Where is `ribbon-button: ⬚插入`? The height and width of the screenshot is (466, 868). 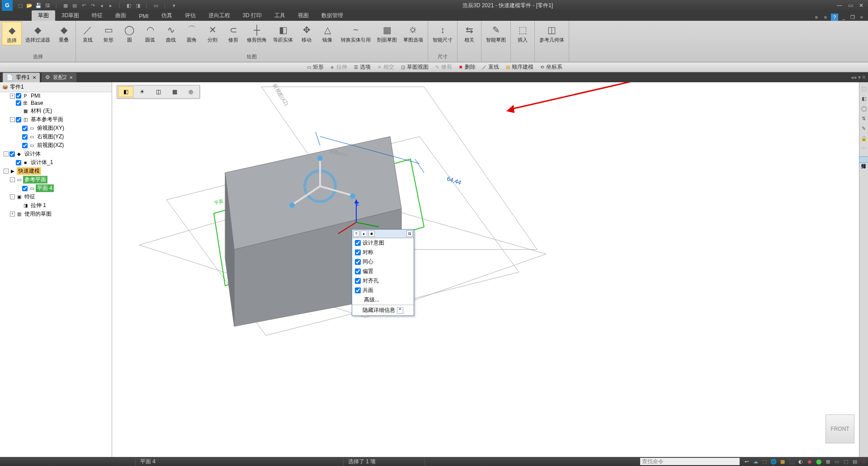
ribbon-button: ⬚插入 is located at coordinates (523, 33).